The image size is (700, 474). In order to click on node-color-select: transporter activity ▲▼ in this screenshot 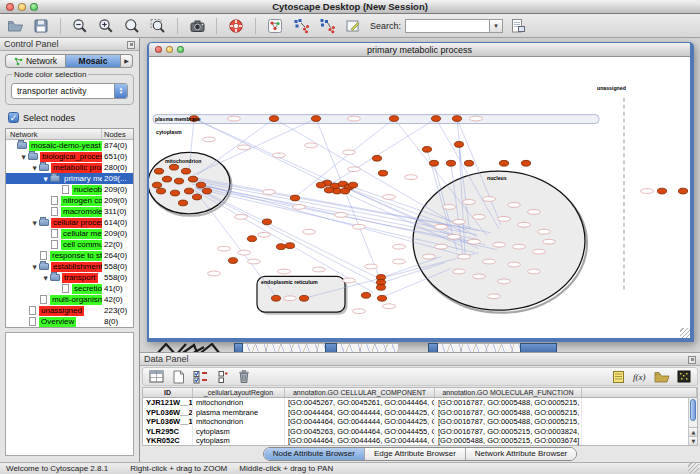, I will do `click(70, 91)`.